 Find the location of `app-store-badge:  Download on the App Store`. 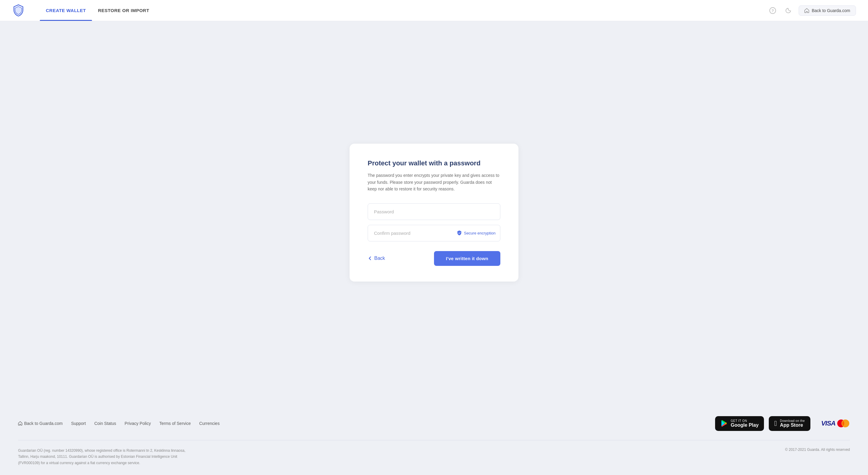

app-store-badge:  Download on the App Store is located at coordinates (789, 423).